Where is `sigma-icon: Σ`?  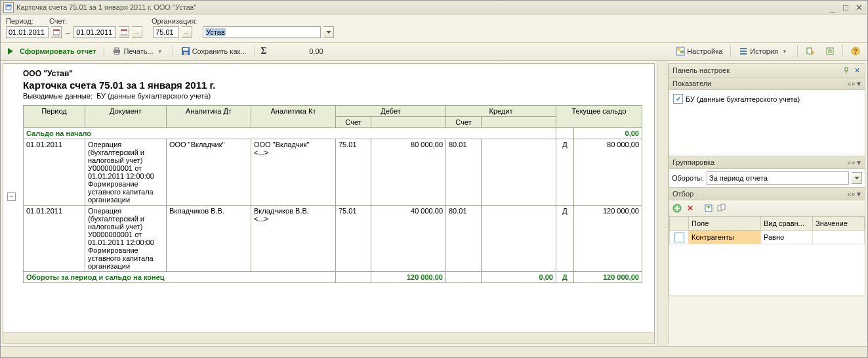 sigma-icon: Σ is located at coordinates (264, 51).